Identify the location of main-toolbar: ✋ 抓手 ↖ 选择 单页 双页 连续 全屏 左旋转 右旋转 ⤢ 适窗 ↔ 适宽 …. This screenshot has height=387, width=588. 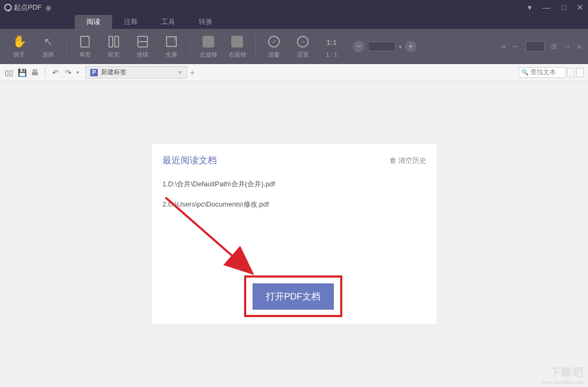
(294, 46).